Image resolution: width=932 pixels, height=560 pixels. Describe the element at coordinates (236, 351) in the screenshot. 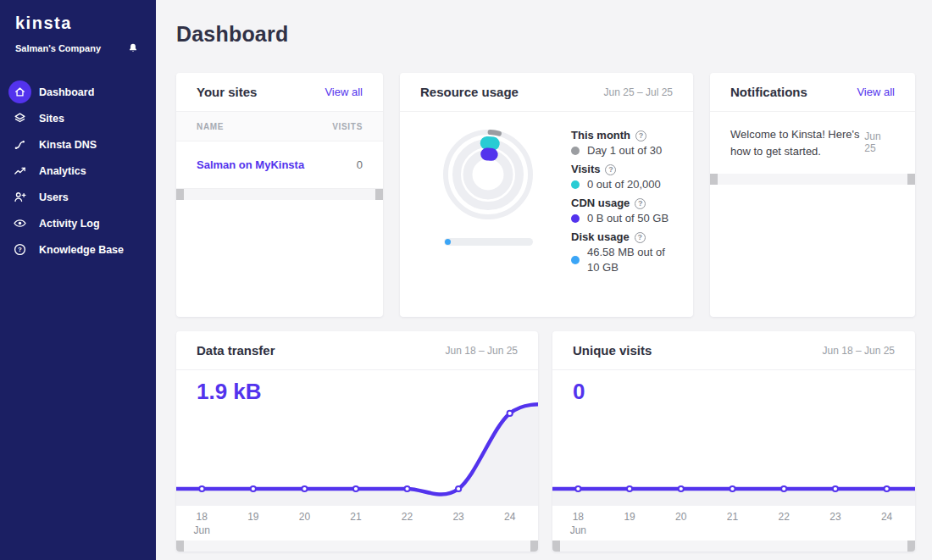

I see `card-title: Data transfer` at that location.